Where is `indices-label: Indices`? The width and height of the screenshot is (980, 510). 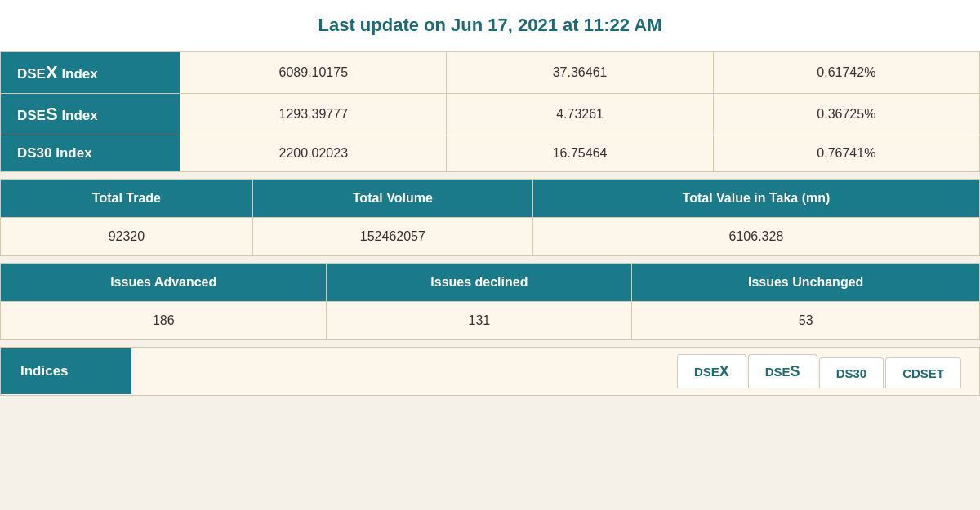 indices-label: Indices is located at coordinates (66, 371).